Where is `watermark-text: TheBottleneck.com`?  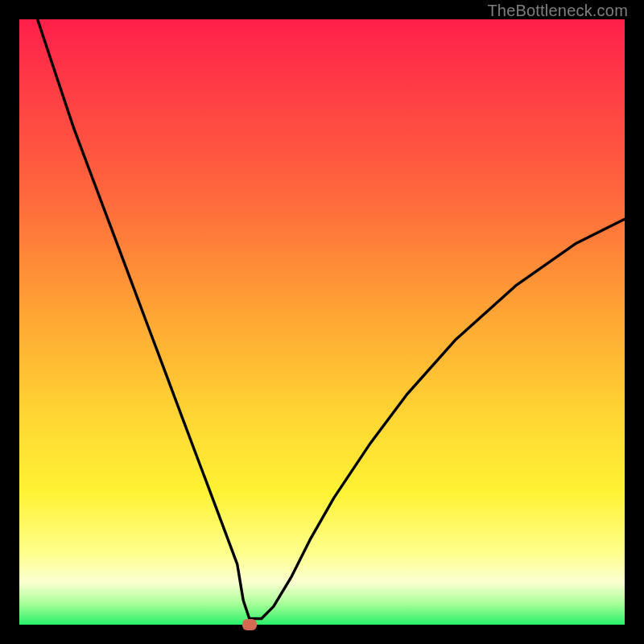 watermark-text: TheBottleneck.com is located at coordinates (557, 11).